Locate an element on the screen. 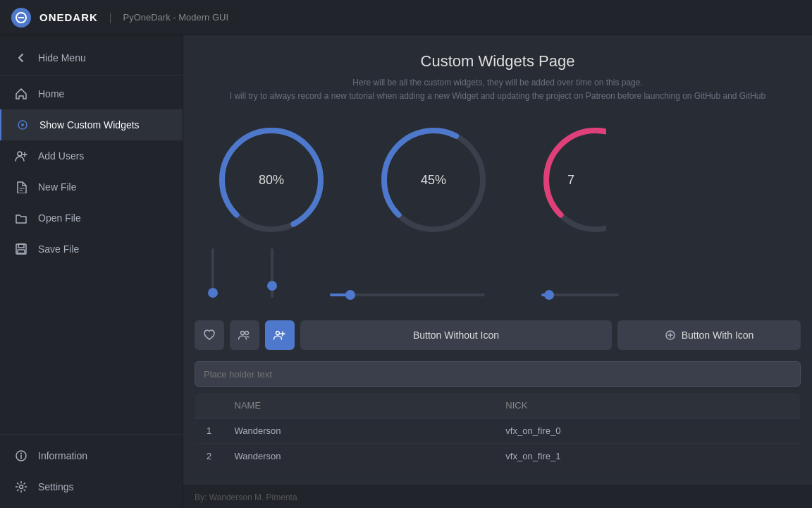  sidebar-custom-widgets-label: Show Custom Widgets is located at coordinates (90, 125).